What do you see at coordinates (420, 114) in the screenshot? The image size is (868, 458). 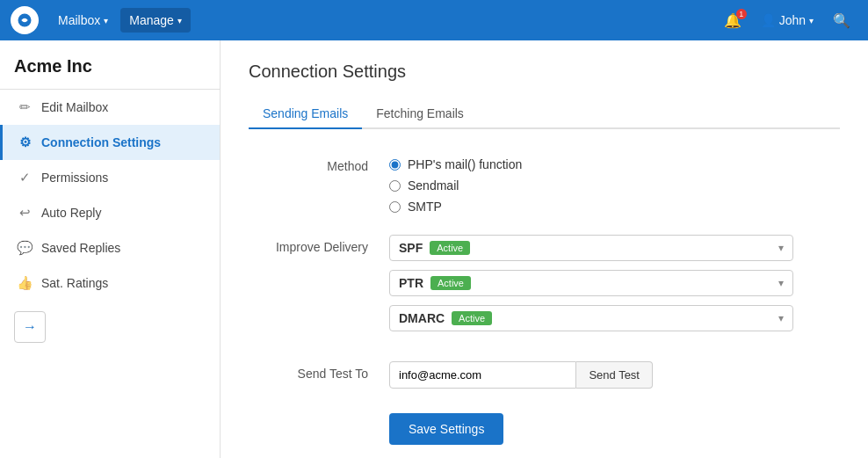 I see `tab-fetching-emails: Fetching Emails` at bounding box center [420, 114].